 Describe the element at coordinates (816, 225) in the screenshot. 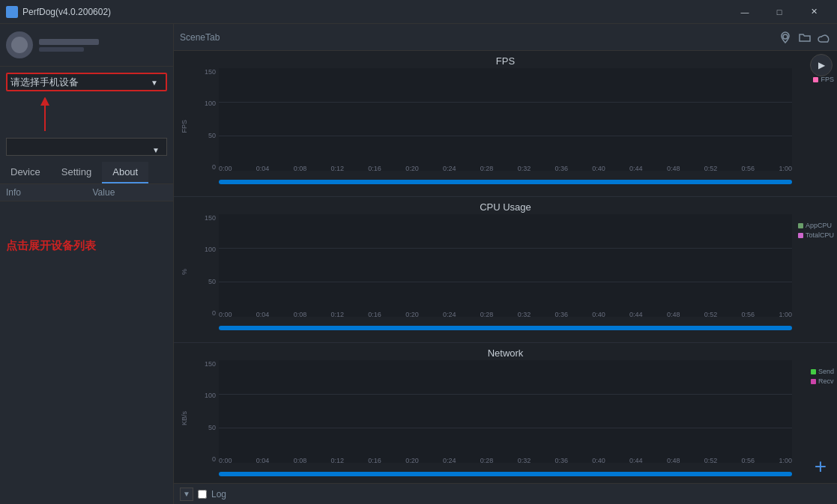

I see `legend-item: AppCPU` at that location.